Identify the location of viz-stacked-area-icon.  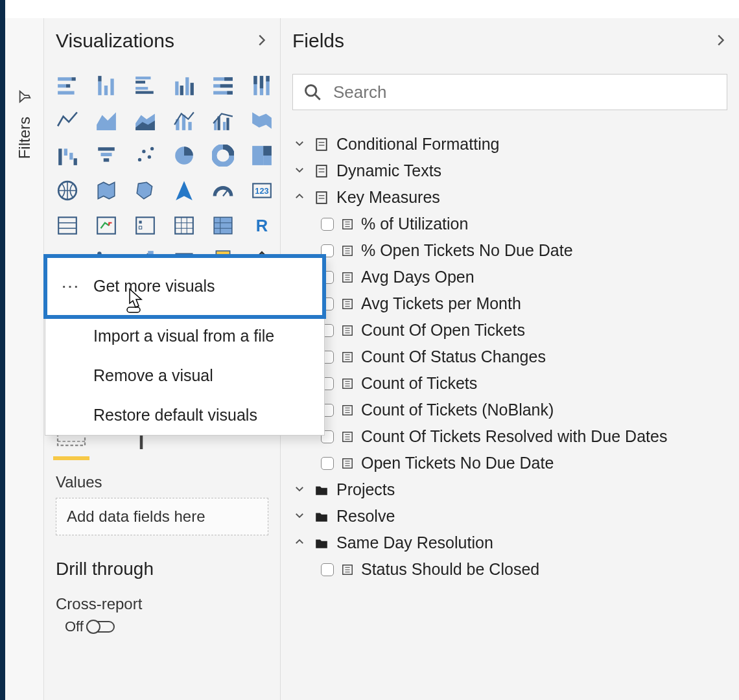
(145, 121).